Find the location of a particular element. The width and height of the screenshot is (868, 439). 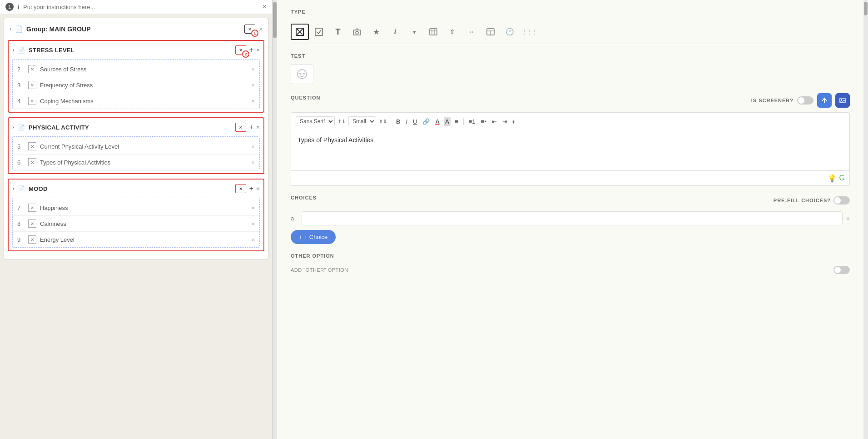

clear-format-btn: I is located at coordinates (514, 122).